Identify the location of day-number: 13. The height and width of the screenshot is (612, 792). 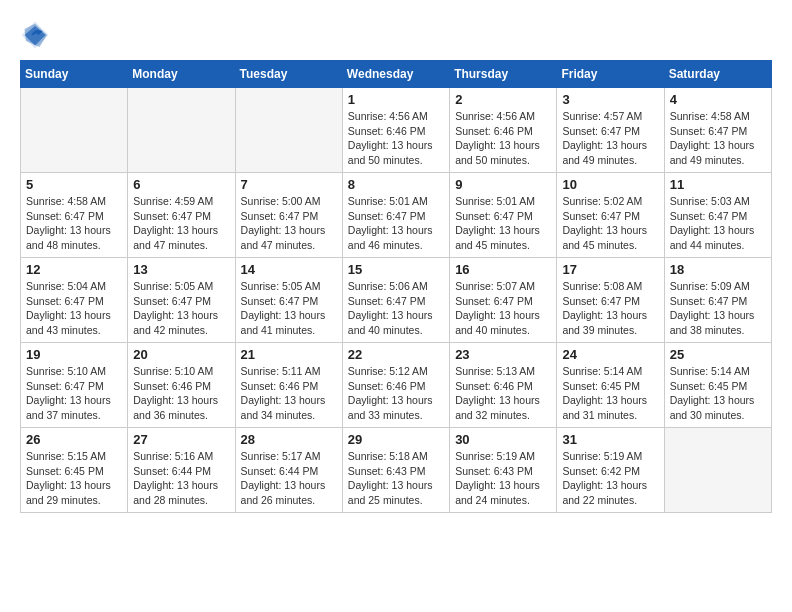
(181, 270).